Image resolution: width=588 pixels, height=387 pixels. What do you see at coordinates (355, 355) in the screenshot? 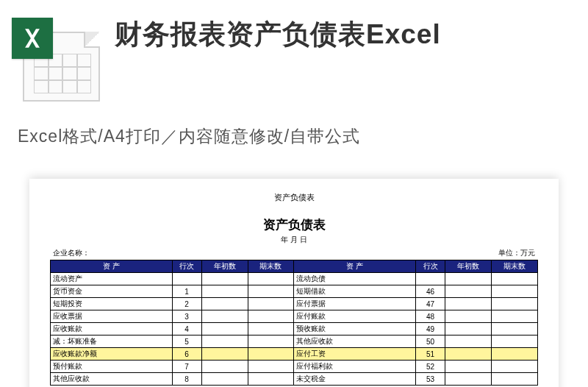
I see `table-cell: 应付工资` at bounding box center [355, 355].